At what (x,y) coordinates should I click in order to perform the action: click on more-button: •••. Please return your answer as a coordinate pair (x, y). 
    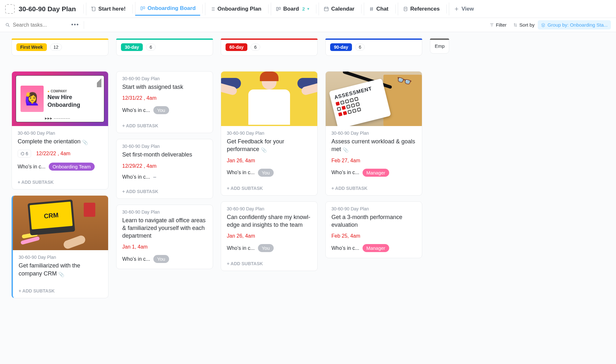
    Looking at the image, I should click on (75, 25).